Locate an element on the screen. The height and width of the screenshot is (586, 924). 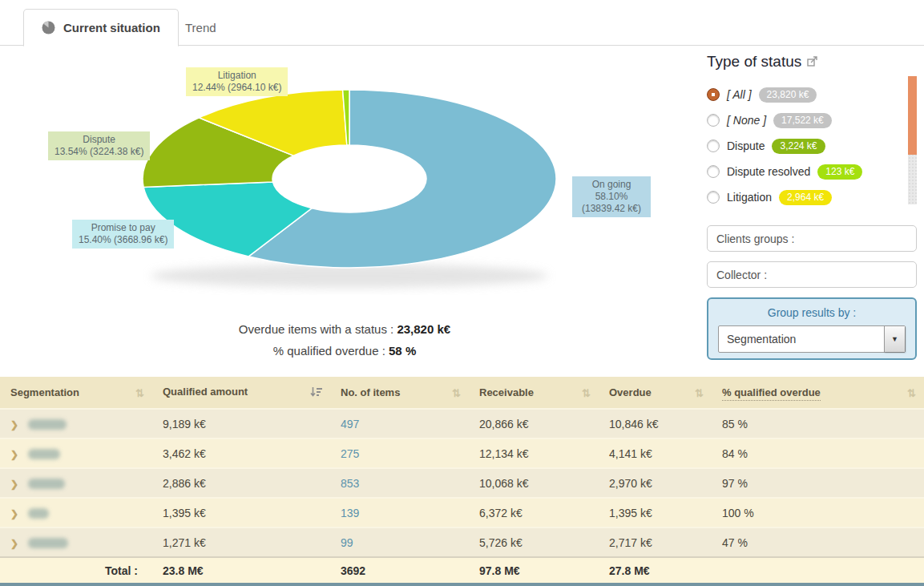
column-header-segmentation: Segmentation⇅ is located at coordinates (76, 393).